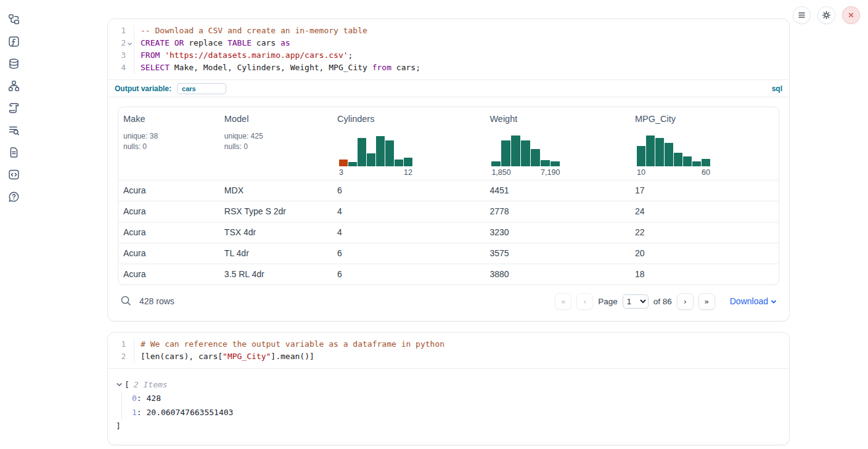  I want to click on logs-search-icon, so click(14, 131).